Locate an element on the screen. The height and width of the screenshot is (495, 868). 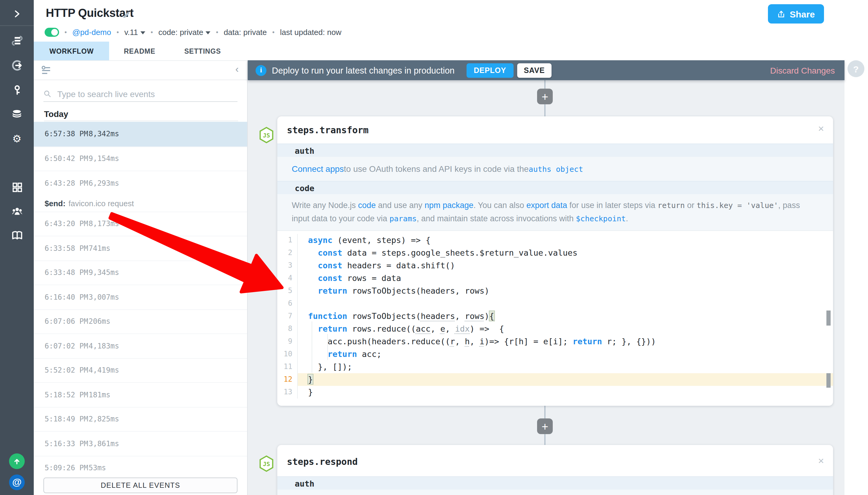
code-line: 10 return acc; is located at coordinates (555, 354).